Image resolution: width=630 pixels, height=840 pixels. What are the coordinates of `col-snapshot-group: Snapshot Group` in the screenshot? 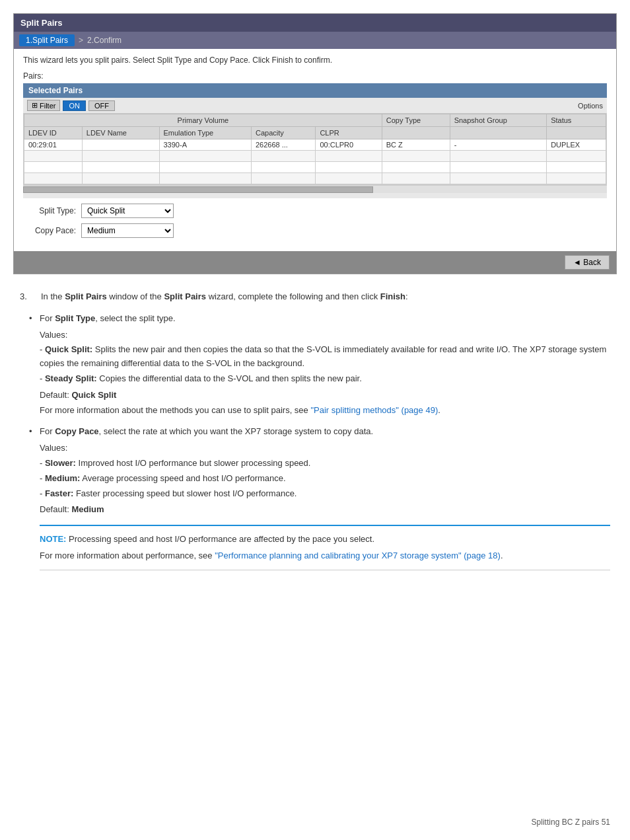 It's located at (498, 120).